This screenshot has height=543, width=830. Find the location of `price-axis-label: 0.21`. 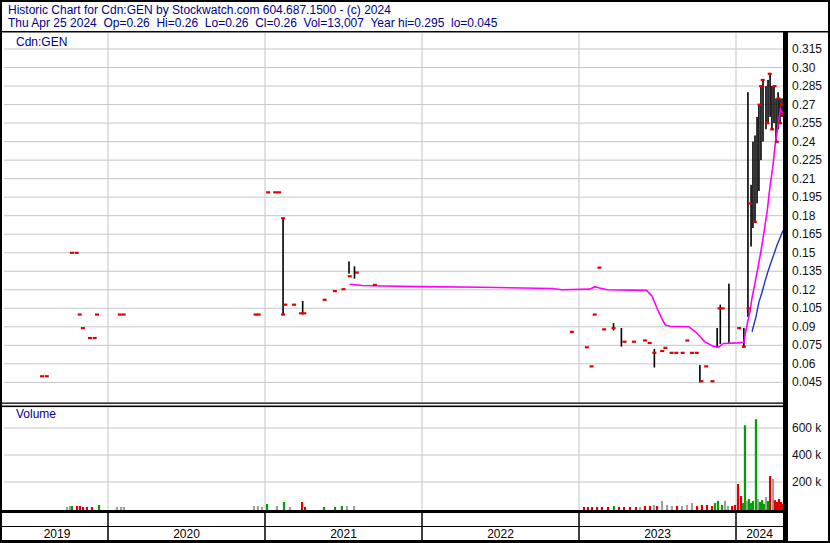

price-axis-label: 0.21 is located at coordinates (804, 179).